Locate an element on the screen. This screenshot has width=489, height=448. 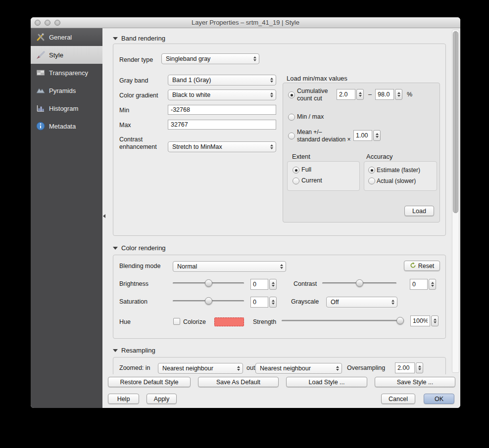
saturation-slider is located at coordinates (208, 301).